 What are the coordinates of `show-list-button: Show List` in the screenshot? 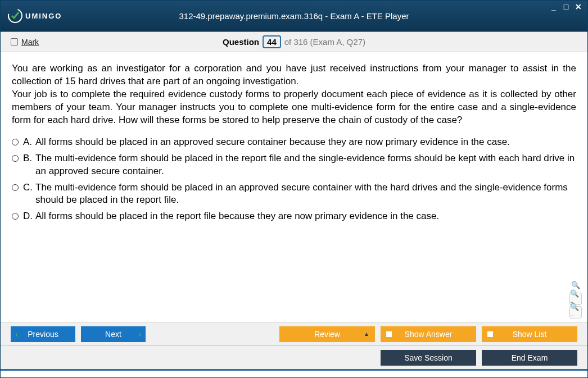 It's located at (530, 334).